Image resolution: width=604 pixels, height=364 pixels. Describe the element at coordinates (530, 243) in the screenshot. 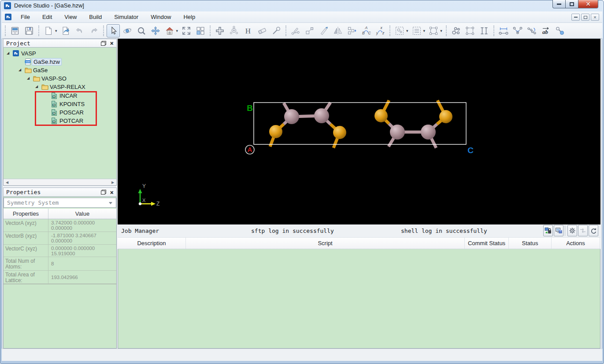

I see `job-col-status: Status` at that location.